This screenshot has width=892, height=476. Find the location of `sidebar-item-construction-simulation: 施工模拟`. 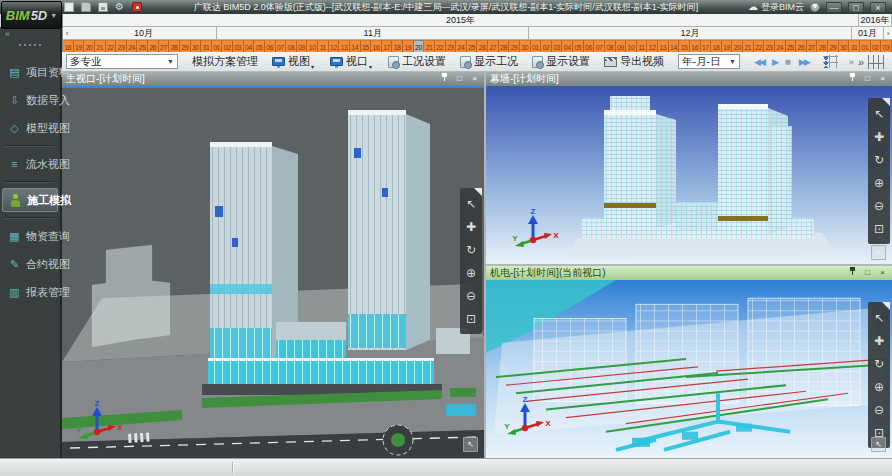

sidebar-item-construction-simulation: 施工模拟 is located at coordinates (30, 200).